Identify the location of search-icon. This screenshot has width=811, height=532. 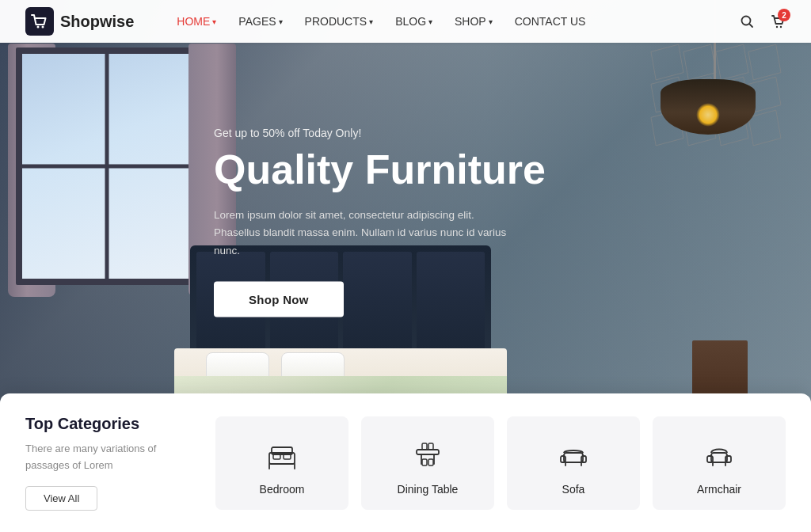
(747, 21).